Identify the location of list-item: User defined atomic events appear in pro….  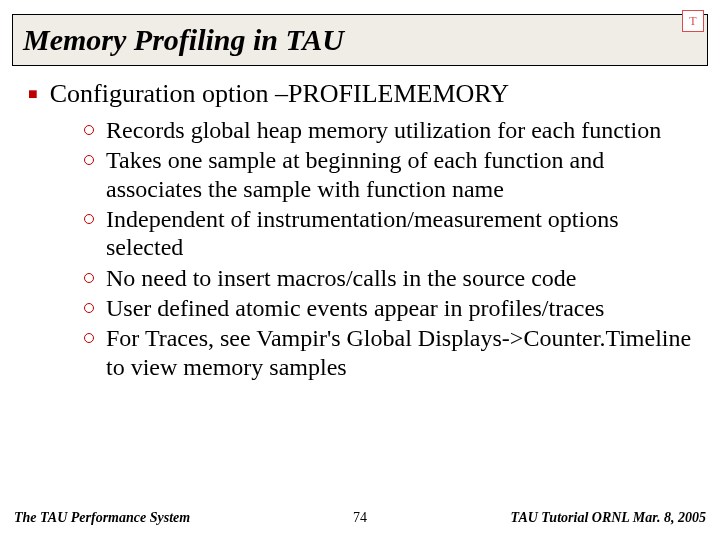
(388, 308).